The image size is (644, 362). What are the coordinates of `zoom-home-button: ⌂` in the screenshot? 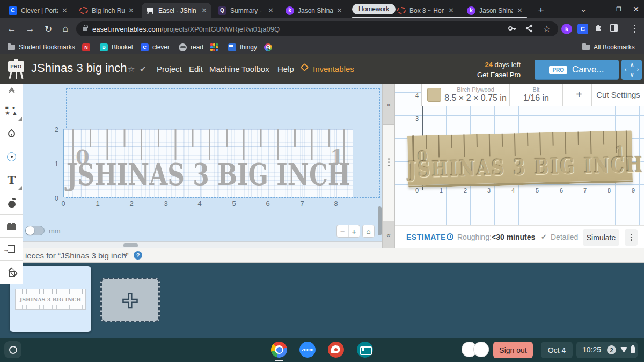 It's located at (368, 231).